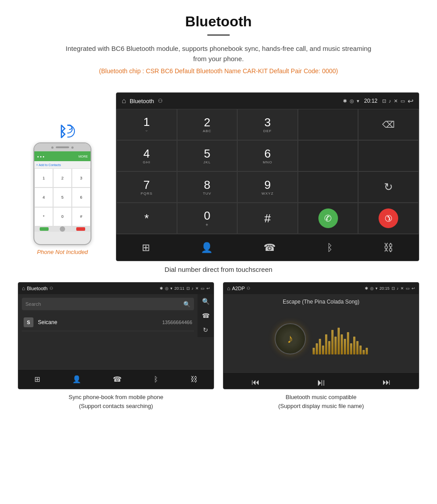  What do you see at coordinates (403, 101) in the screenshot?
I see `window-icon: ▭` at bounding box center [403, 101].